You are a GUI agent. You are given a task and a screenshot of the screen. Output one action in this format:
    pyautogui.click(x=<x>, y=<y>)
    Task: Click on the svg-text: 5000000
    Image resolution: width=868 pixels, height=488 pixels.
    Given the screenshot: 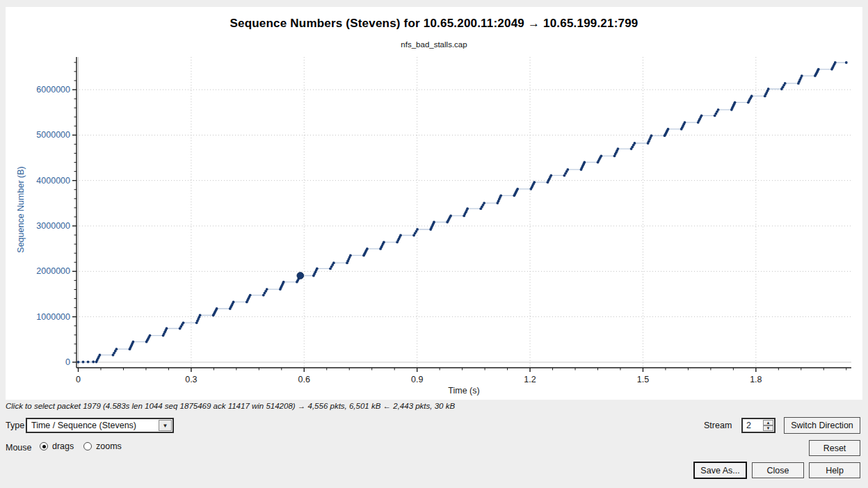 What is the action you would take?
    pyautogui.click(x=53, y=135)
    